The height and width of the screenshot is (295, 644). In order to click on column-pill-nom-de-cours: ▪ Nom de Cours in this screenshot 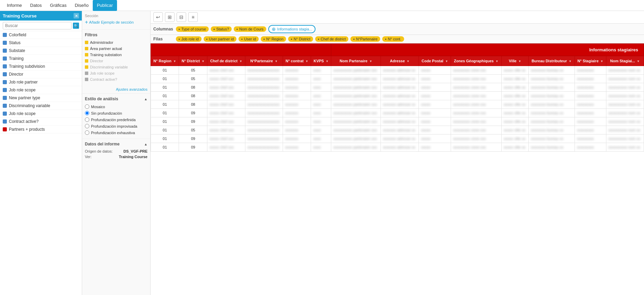, I will do `click(250, 29)`.